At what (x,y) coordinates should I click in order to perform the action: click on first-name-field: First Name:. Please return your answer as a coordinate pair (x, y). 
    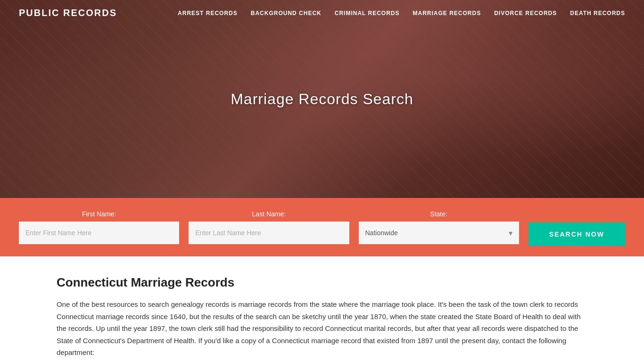
    Looking at the image, I should click on (99, 227).